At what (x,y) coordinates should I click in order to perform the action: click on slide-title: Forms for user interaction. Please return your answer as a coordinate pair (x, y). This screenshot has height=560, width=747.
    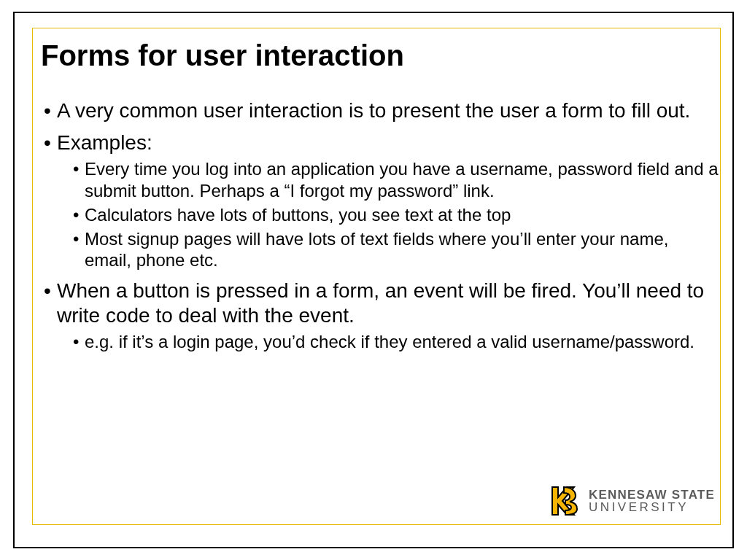
    Looking at the image, I should click on (380, 69).